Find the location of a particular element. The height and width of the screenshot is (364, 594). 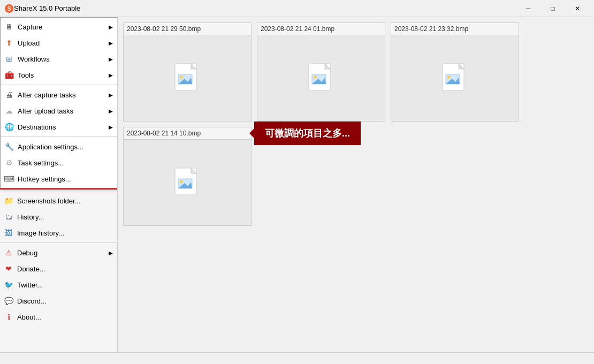

sidebar-bottom: 📁 Screenshots folder... 🗂 History... 🖼 I… is located at coordinates (59, 259).